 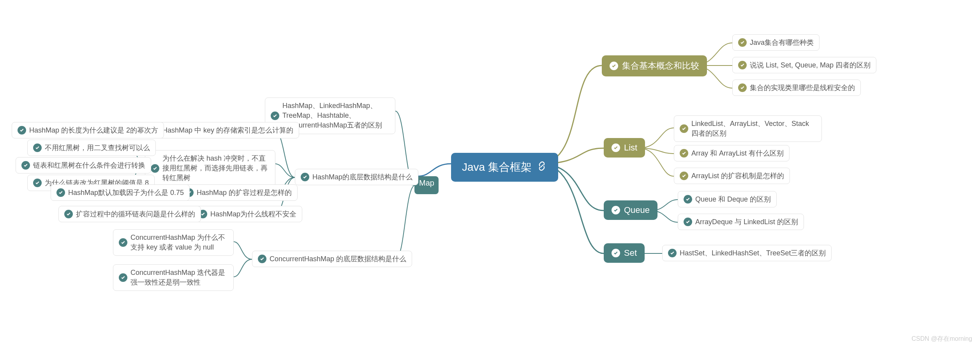 What do you see at coordinates (222, 130) in the screenshot?
I see `leaf: HashMap 中 key 的存储索引是怎么计算的` at bounding box center [222, 130].